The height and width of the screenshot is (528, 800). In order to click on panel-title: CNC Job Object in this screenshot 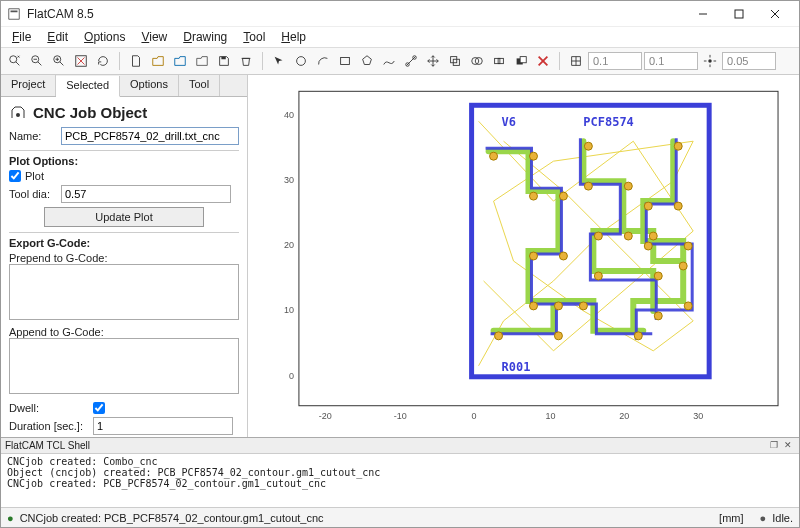, I will do `click(90, 112)`.